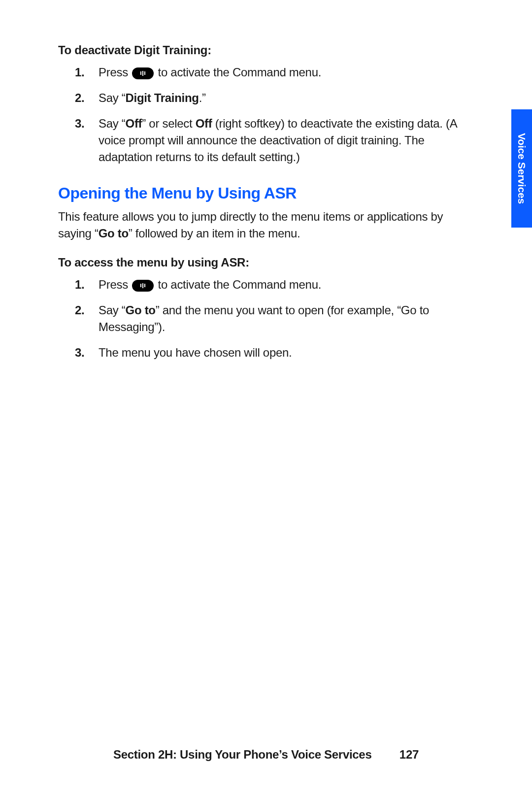 Image resolution: width=532 pixels, height=798 pixels. Describe the element at coordinates (266, 193) in the screenshot. I see `asr-heading: Opening the Menu by Using ASR` at that location.